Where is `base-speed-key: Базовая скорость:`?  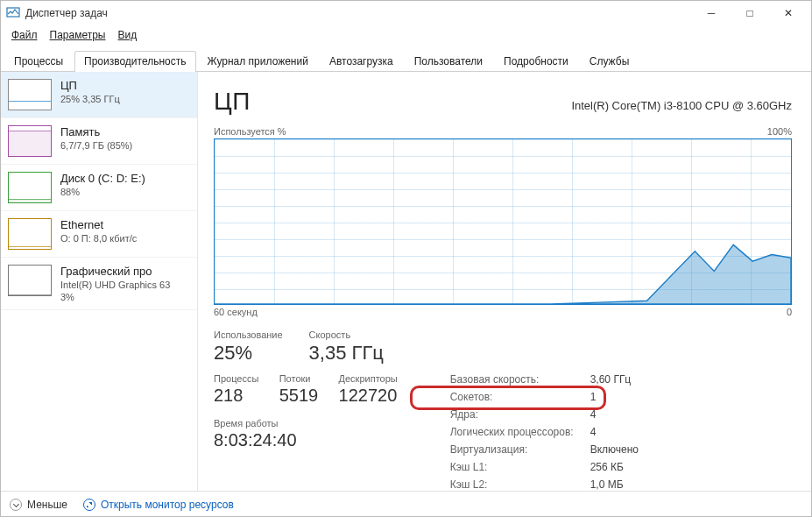 base-speed-key: Базовая скорость: is located at coordinates (520, 379).